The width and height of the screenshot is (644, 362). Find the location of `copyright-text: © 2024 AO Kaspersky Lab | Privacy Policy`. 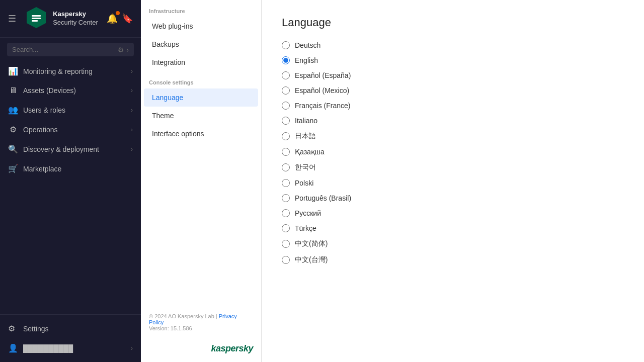

copyright-text: © 2024 AO Kaspersky Lab | Privacy Policy is located at coordinates (201, 319).